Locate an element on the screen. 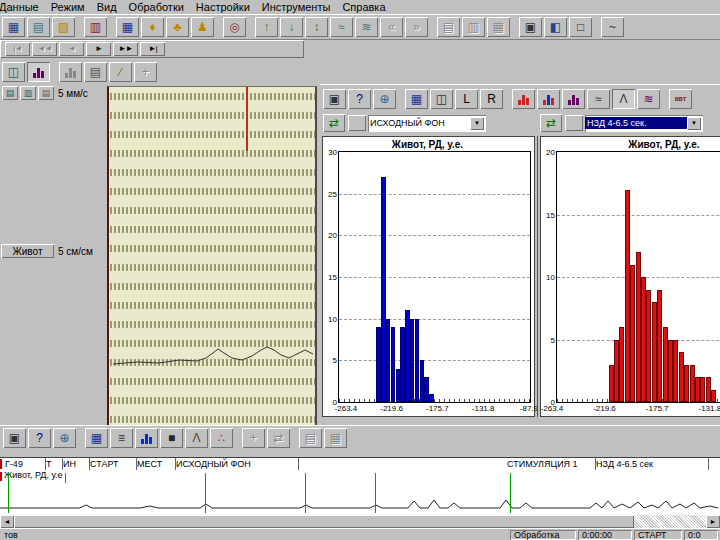  table-icon-button: ▦ is located at coordinates (416, 99).